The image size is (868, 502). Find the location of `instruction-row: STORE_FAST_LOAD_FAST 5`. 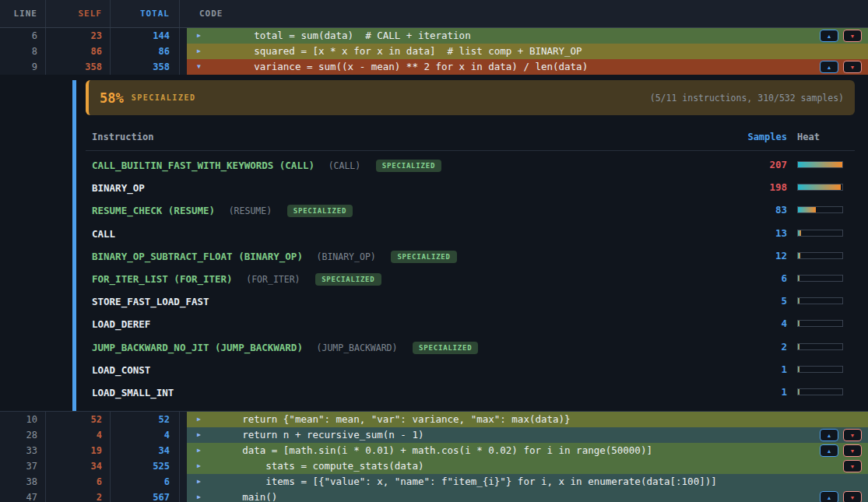

instruction-row: STORE_FAST_LOAD_FAST 5 is located at coordinates (470, 300).